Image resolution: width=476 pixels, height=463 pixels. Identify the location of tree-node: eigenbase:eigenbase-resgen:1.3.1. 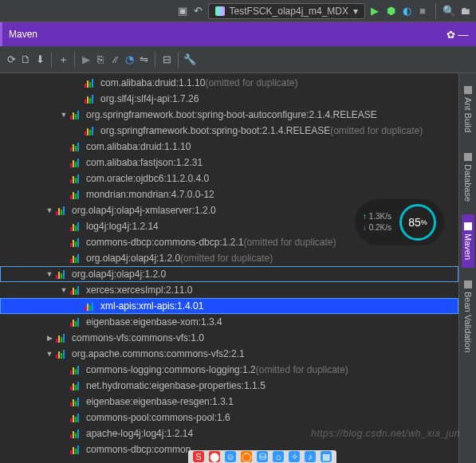
(230, 402).